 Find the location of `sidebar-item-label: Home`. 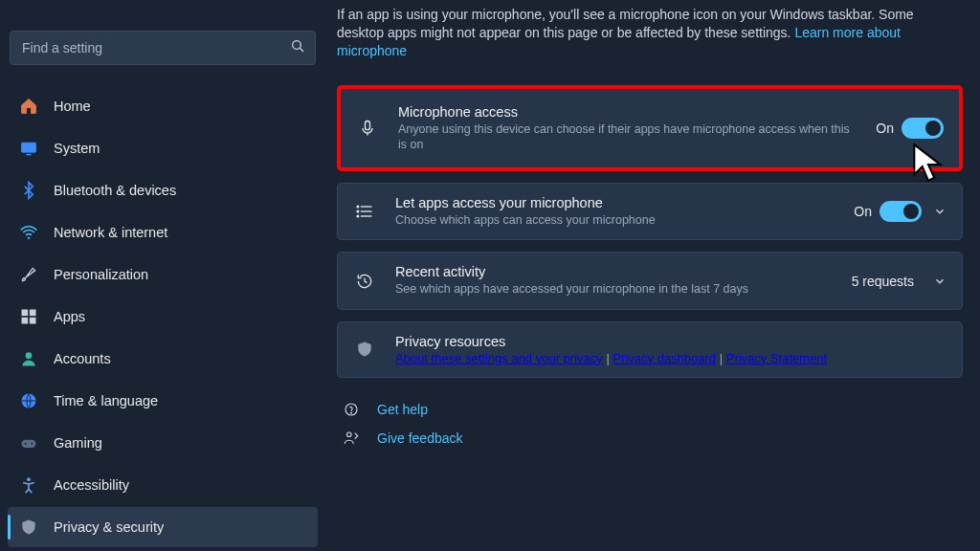

sidebar-item-label: Home is located at coordinates (73, 106).